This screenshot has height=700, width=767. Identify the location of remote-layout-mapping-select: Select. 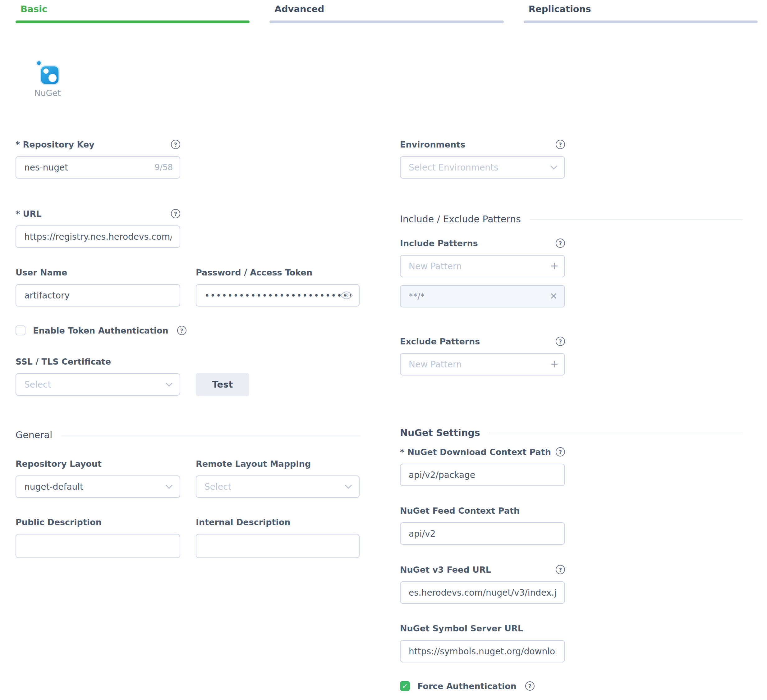
(278, 487).